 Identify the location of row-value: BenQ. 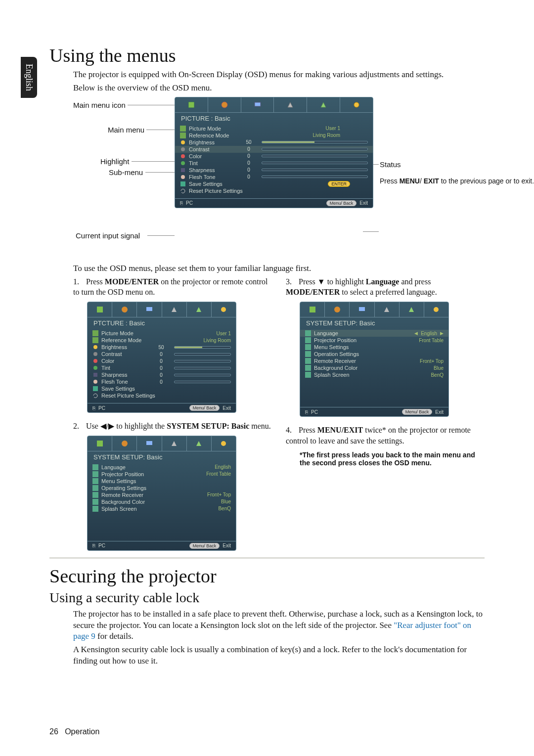
(224, 508).